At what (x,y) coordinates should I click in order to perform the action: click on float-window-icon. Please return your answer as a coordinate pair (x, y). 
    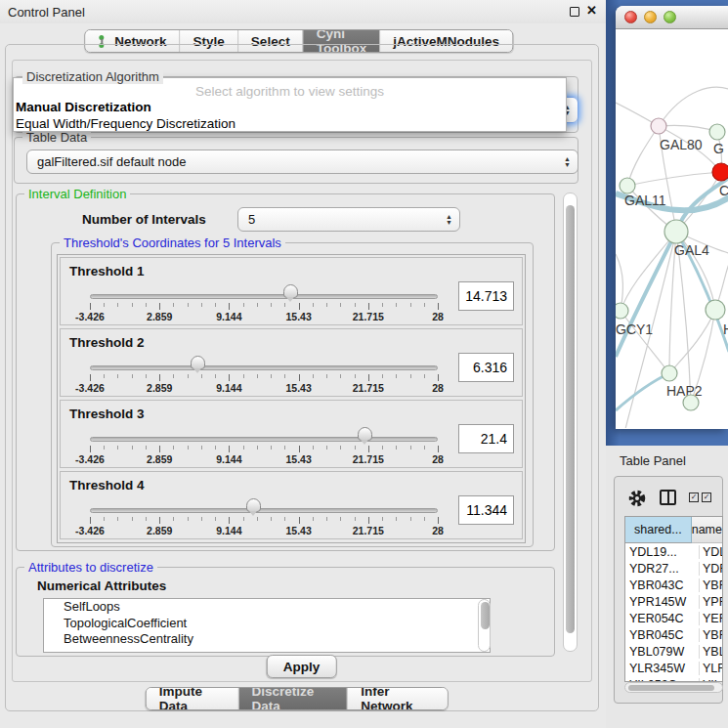
    Looking at the image, I should click on (575, 12).